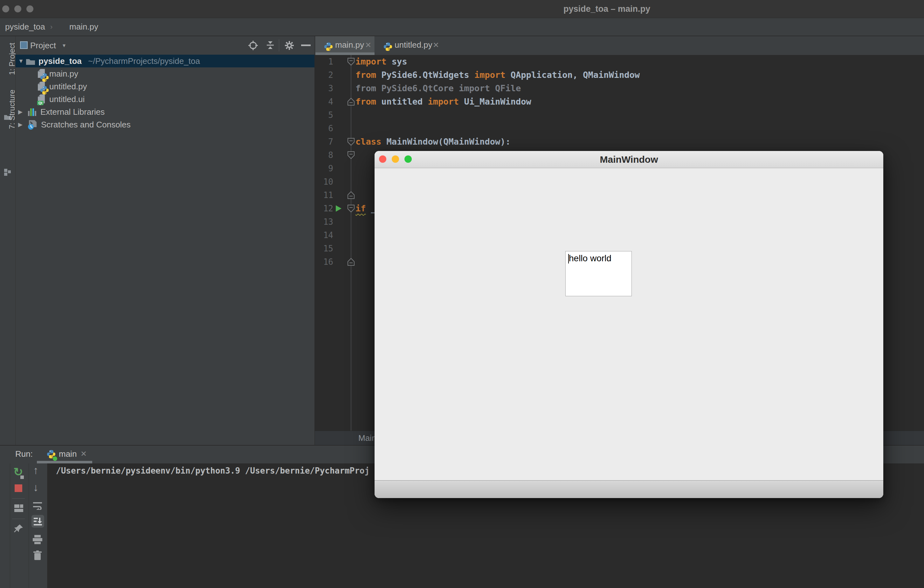 This screenshot has width=924, height=588. I want to click on tree-file-label: main.py, so click(64, 74).